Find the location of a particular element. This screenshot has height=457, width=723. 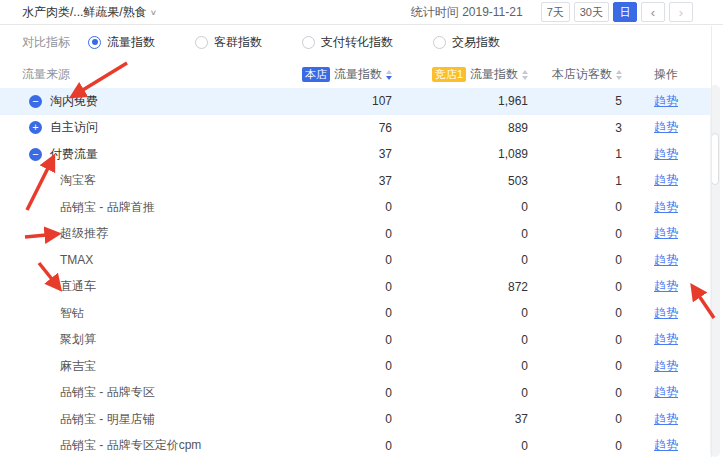

own-index-value: 37 is located at coordinates (327, 154).